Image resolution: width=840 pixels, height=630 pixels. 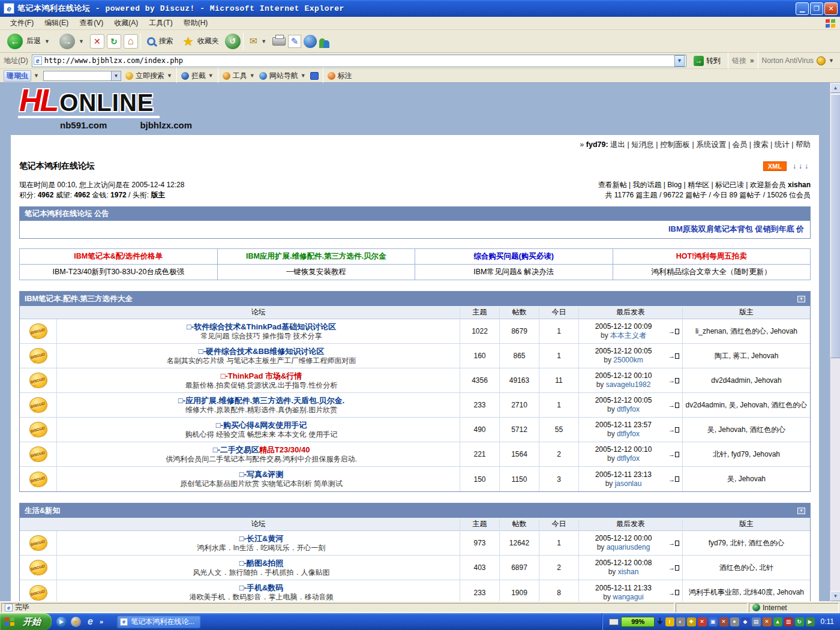 I want to click on forum-title-link: □-软件综合技术&ThinkPad基础知识讨论区, so click(x=262, y=327).